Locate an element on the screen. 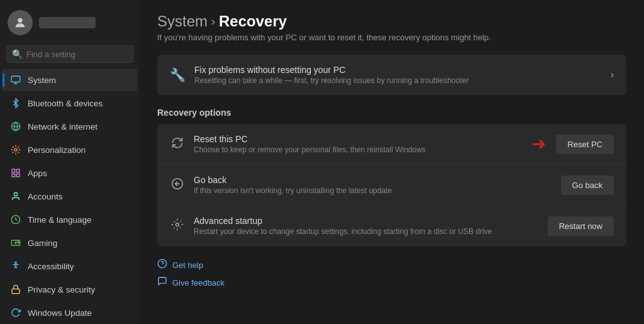 The height and width of the screenshot is (324, 644). get-help-label: Get help is located at coordinates (187, 265).